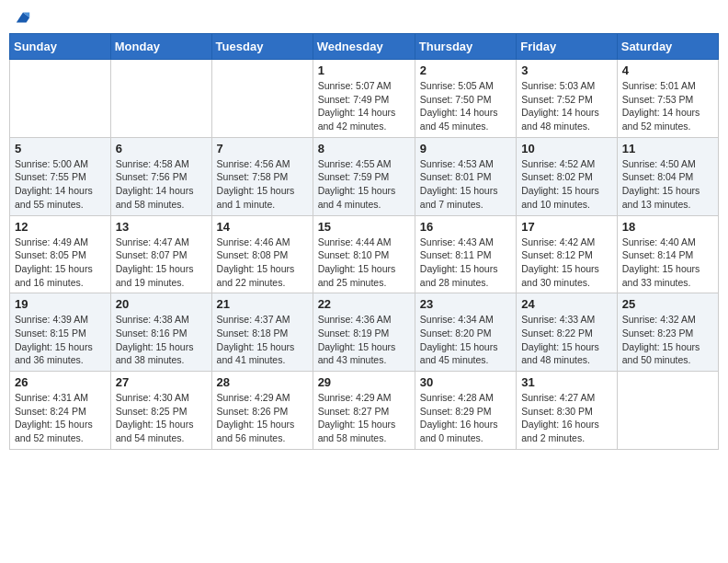  What do you see at coordinates (667, 149) in the screenshot?
I see `day-number: 11` at bounding box center [667, 149].